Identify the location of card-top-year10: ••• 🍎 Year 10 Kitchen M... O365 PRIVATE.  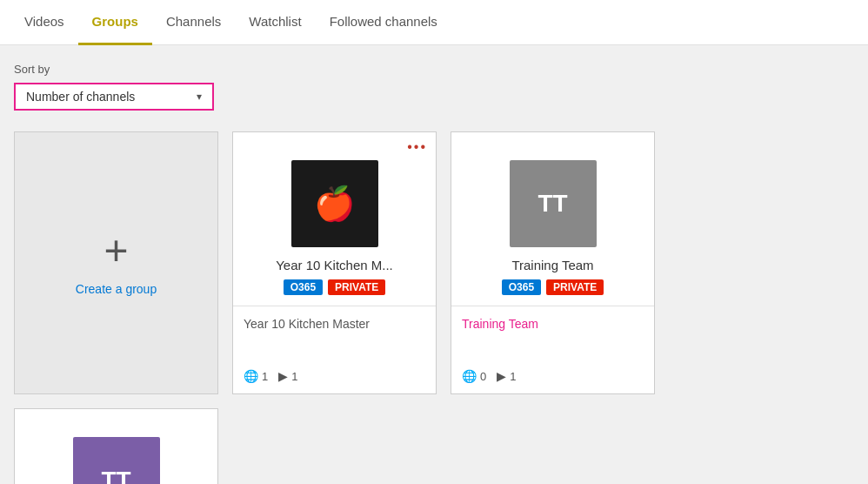
(334, 219).